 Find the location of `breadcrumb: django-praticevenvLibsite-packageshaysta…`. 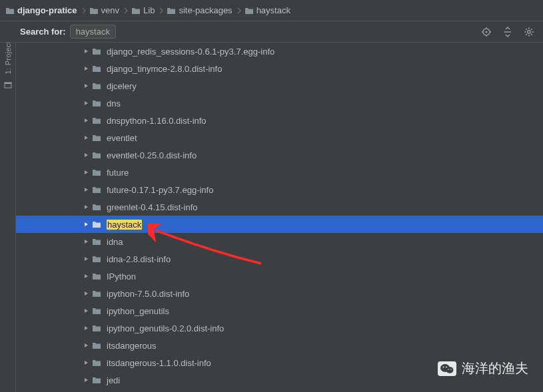

breadcrumb: django-praticevenvLibsite-packageshaysta… is located at coordinates (272, 11).